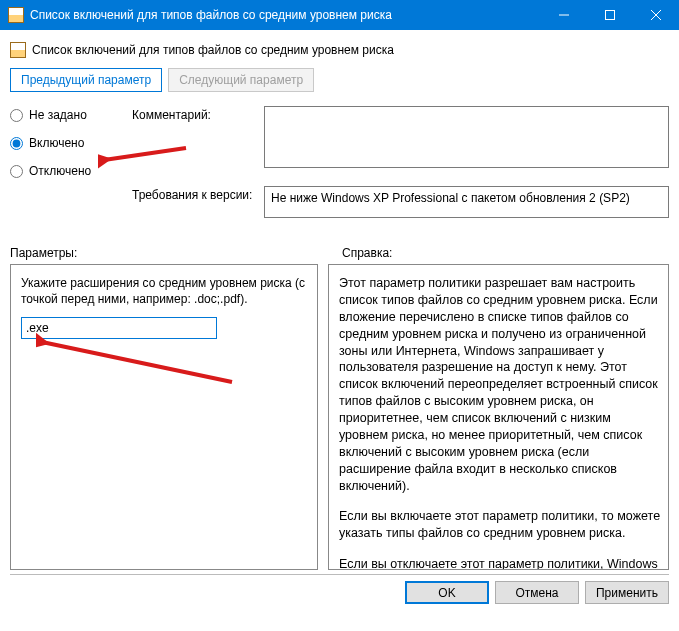 The width and height of the screenshot is (679, 631). I want to click on cancel-button-label: Отмена, so click(536, 593).